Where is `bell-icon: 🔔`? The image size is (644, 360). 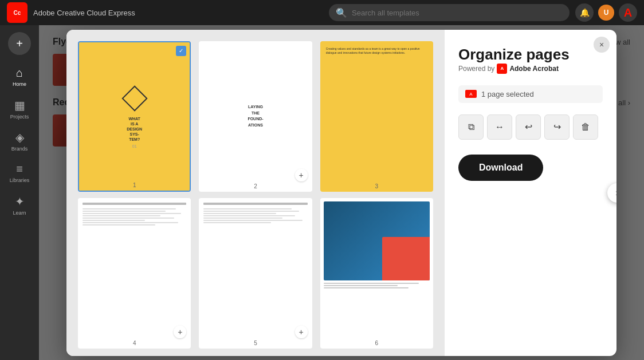
bell-icon: 🔔 is located at coordinates (584, 13).